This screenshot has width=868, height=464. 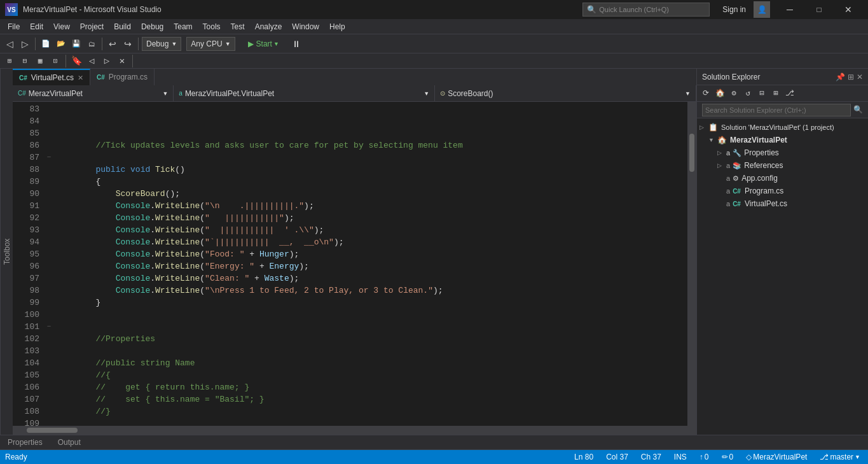 I want to click on person-icon: 👤, so click(x=762, y=10).